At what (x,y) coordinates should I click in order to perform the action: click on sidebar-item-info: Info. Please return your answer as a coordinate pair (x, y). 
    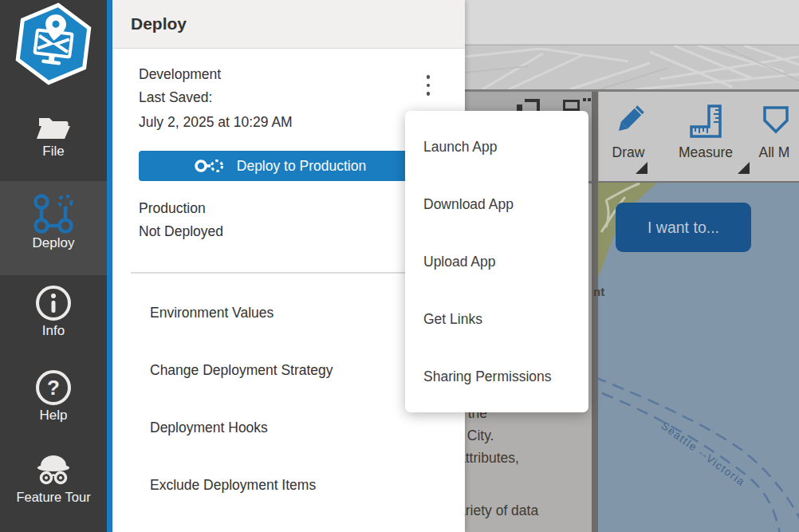
    Looking at the image, I should click on (53, 317).